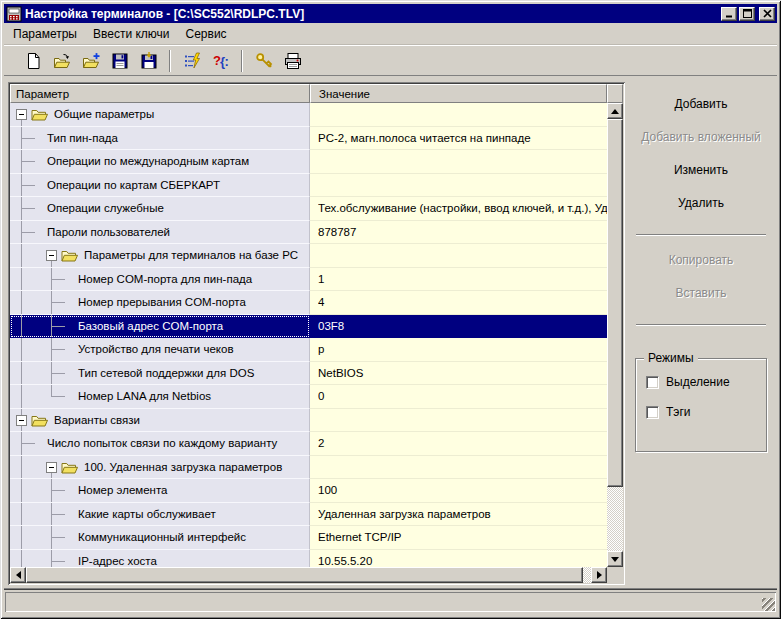  Describe the element at coordinates (462, 559) in the screenshot. I see `value-label: 10.55.5.20` at that location.